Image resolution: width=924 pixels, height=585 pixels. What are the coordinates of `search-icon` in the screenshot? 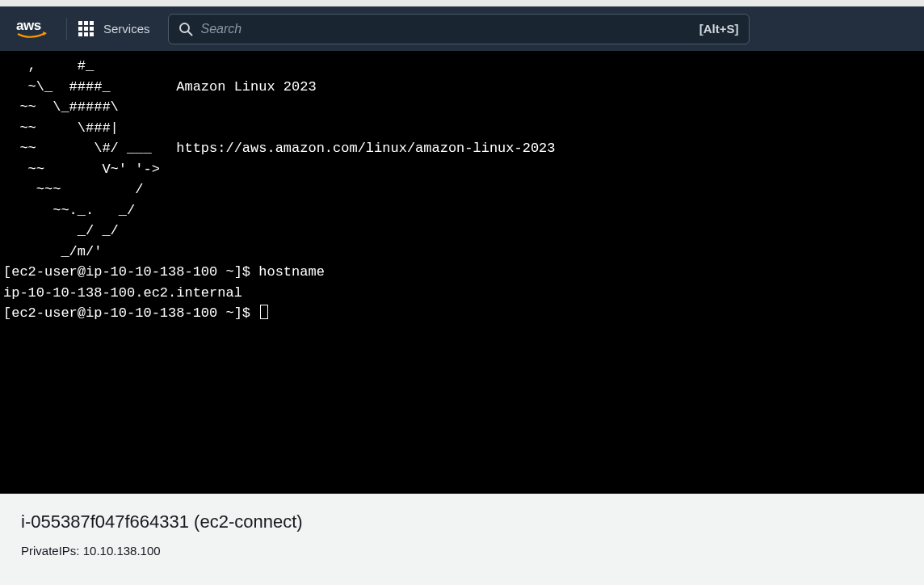 It's located at (186, 29).